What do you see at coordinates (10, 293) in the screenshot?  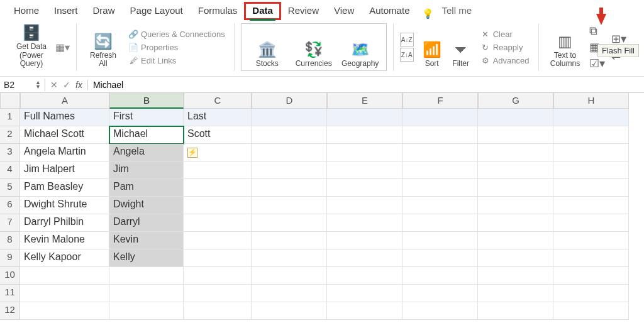 I see `row-header-11: 11` at bounding box center [10, 293].